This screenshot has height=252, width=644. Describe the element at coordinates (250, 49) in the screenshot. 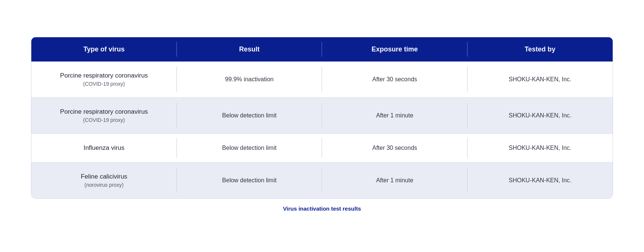

I see `header-result: Result` at that location.